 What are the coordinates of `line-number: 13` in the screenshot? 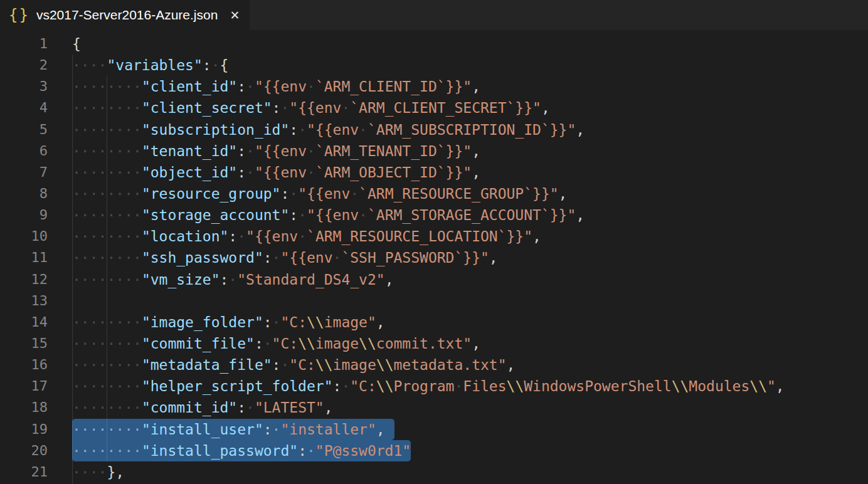 It's located at (36, 301).